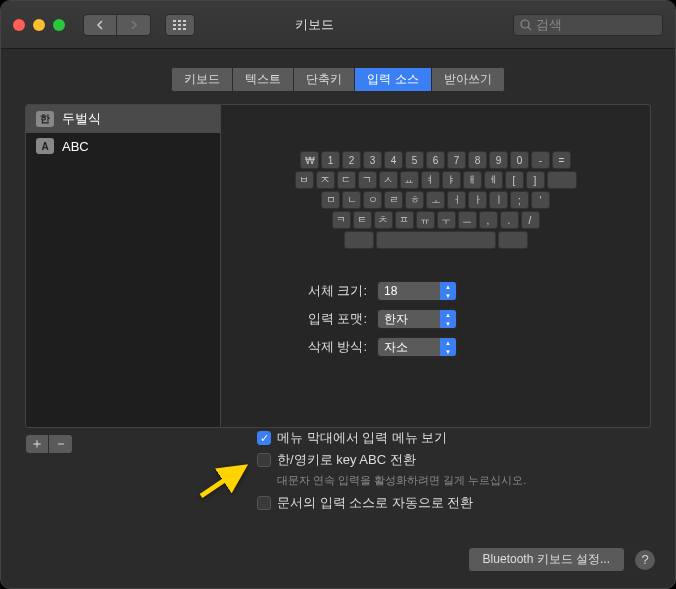  Describe the element at coordinates (414, 200) in the screenshot. I see `key: ㅎ` at that location.